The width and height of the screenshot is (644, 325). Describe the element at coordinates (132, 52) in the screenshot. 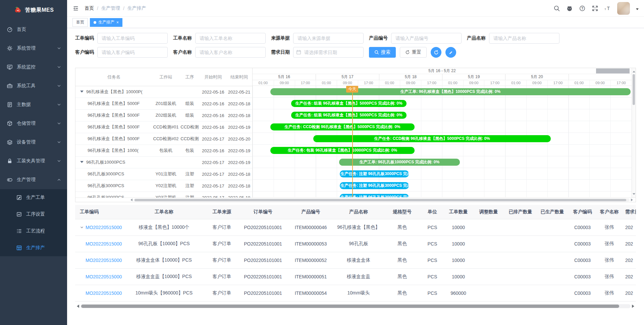

I see `客户编码-input` at that location.